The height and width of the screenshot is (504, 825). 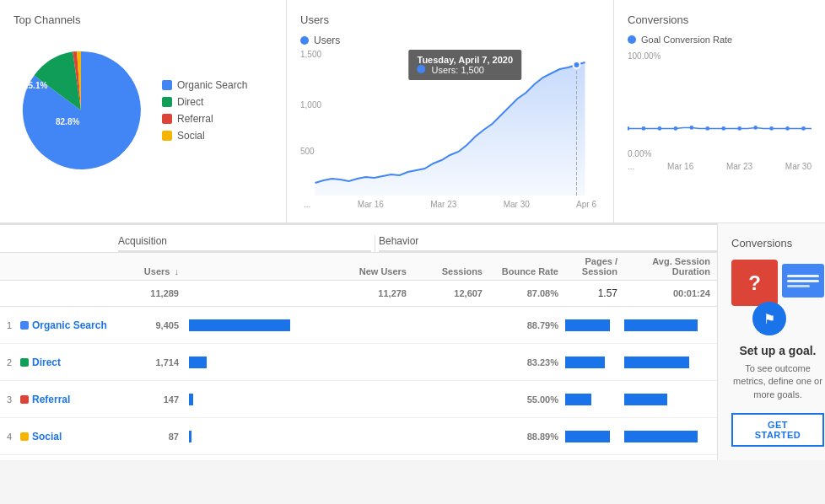 What do you see at coordinates (680, 167) in the screenshot?
I see `conv-x-1: Mar 16` at bounding box center [680, 167].